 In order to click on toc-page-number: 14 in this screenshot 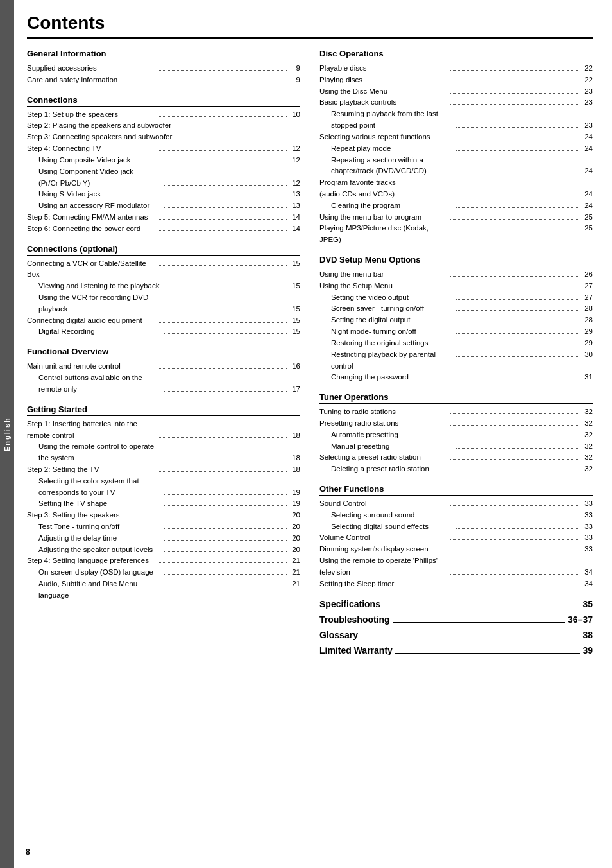, I will do `click(294, 218)`.